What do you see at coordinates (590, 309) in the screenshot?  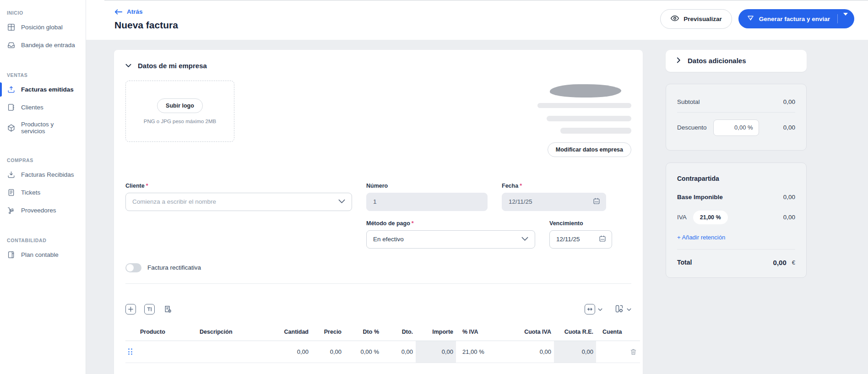 I see `column-width-icon` at bounding box center [590, 309].